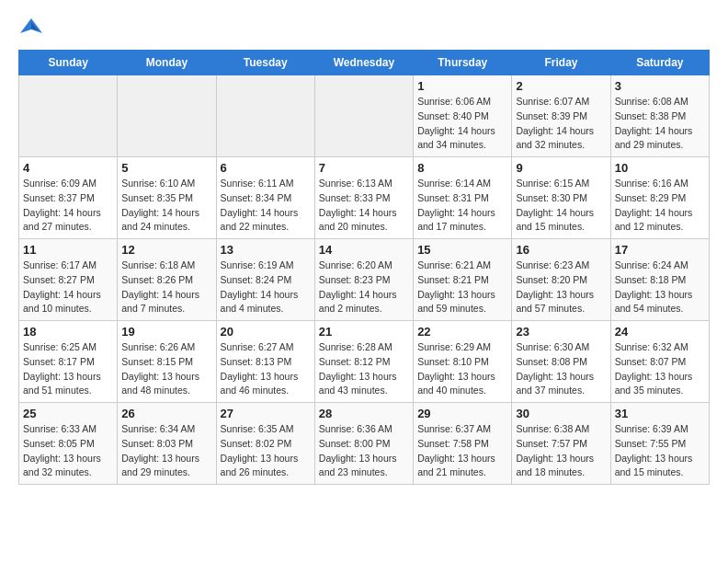 The width and height of the screenshot is (728, 563). I want to click on day-number: 20, so click(266, 331).